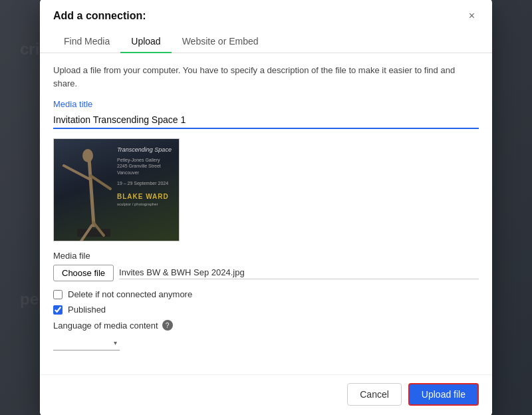 The image size is (532, 415). Describe the element at coordinates (116, 190) in the screenshot. I see `image-preview: Transcending Space Petley-Jones Gallery …` at that location.